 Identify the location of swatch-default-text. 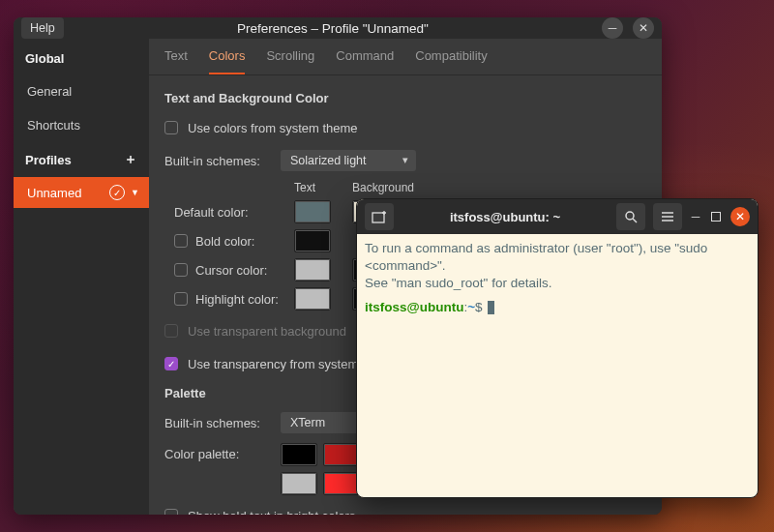
(313, 212).